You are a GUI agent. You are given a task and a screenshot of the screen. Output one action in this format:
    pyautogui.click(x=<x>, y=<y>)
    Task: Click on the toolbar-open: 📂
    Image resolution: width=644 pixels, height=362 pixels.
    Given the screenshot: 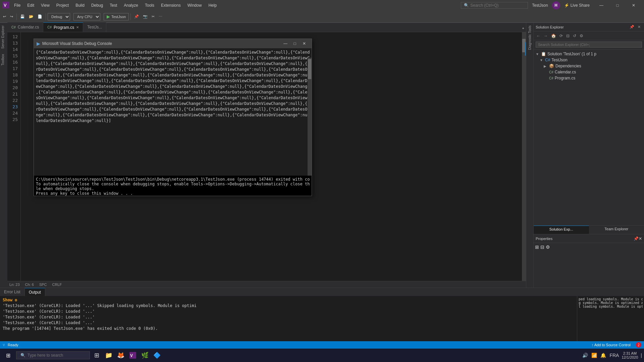 What is the action you would take?
    pyautogui.click(x=31, y=17)
    